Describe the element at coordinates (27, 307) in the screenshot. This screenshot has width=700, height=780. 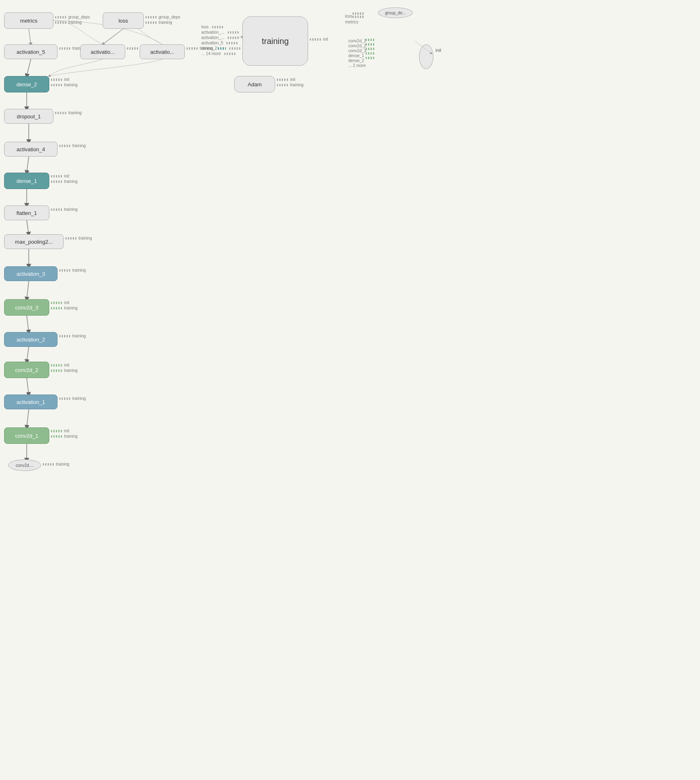
I see `node-conv2d-3: conv2d_3` at that location.